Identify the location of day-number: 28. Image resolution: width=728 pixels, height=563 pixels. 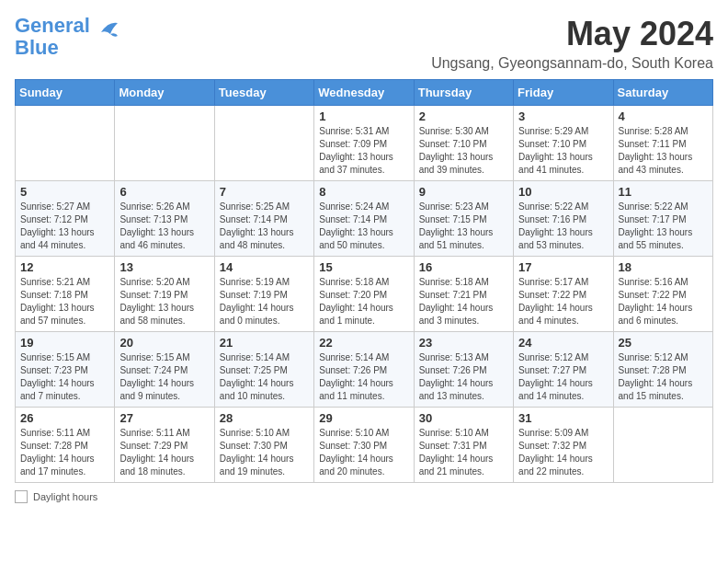
(265, 418).